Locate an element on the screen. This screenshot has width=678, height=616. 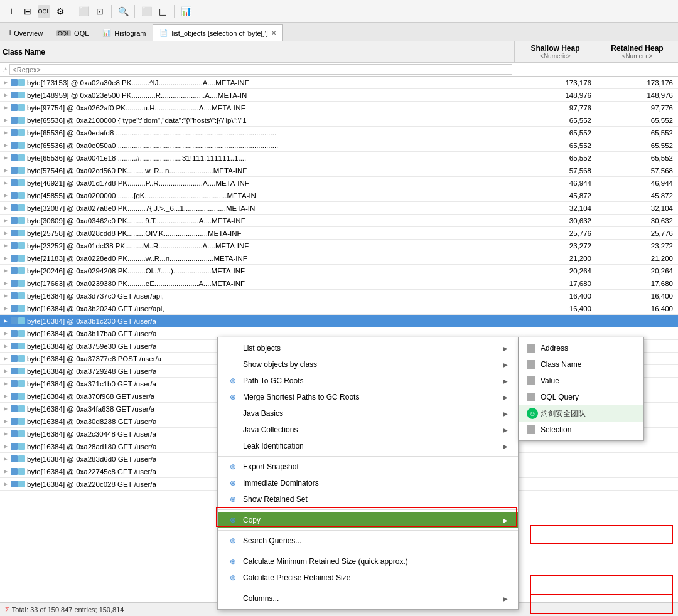
oql-icon: OQL is located at coordinates (44, 11).